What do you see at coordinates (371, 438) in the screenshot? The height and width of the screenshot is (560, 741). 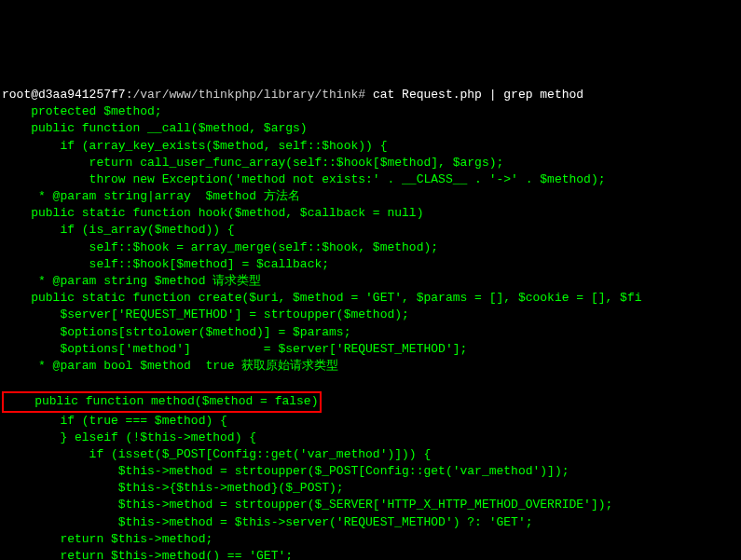 I see `code-line: } elseif (!$this->method) {` at bounding box center [371, 438].